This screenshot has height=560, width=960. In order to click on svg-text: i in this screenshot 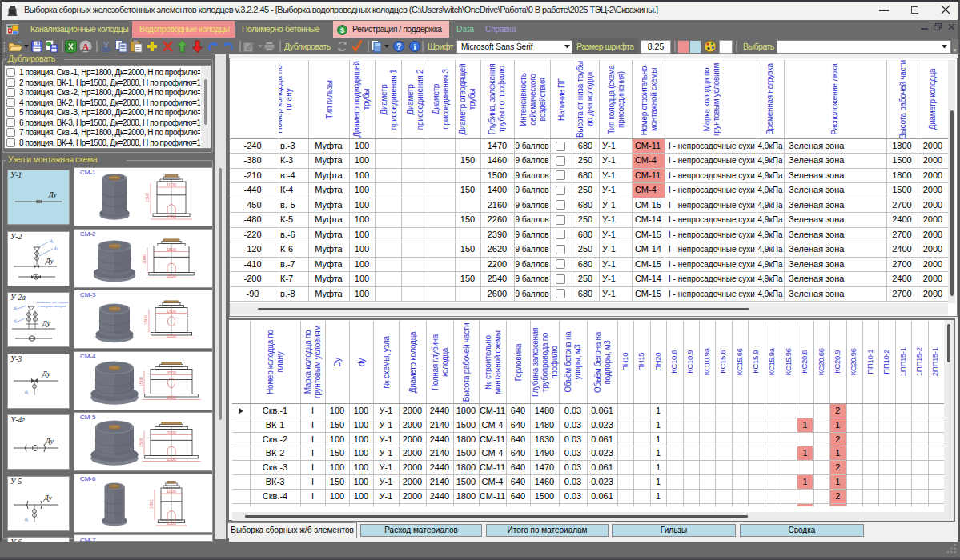, I will do `click(415, 46)`.